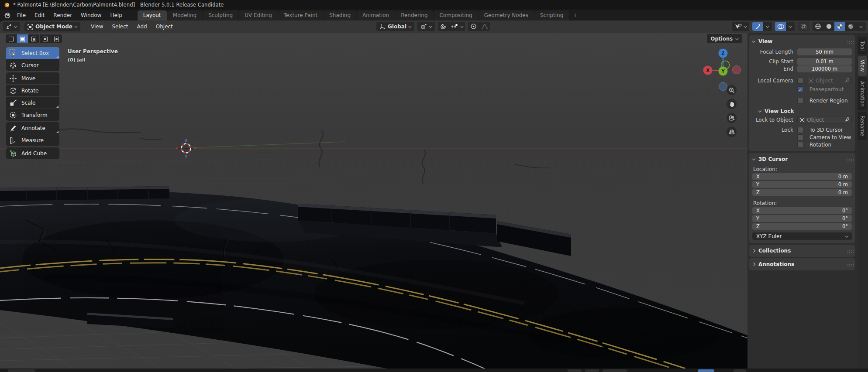 The image size is (868, 372). I want to click on tool-measure: Measure, so click(33, 140).